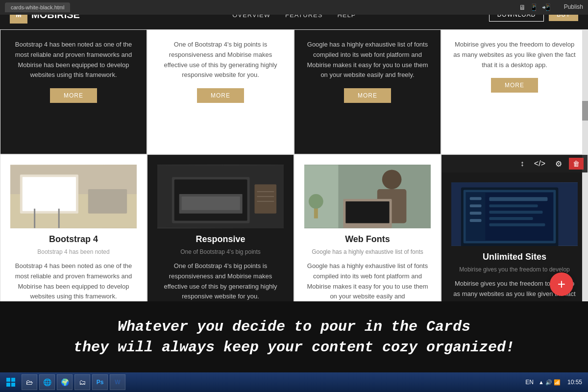 The image size is (588, 392). Describe the element at coordinates (294, 327) in the screenshot. I see `banner-line1: Whatever you decide to pour in the Cards` at that location.